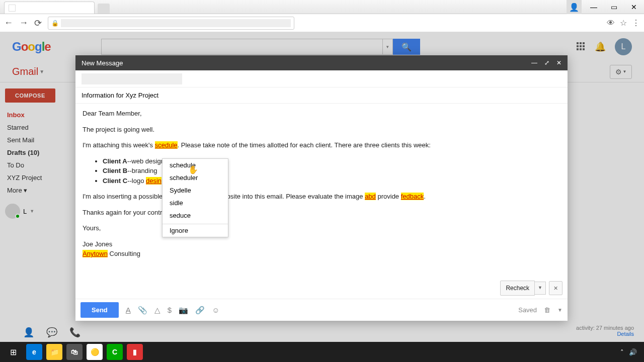 This screenshot has width=644, height=362. I want to click on taskbar-chrome-icon: 🟡, so click(95, 352).